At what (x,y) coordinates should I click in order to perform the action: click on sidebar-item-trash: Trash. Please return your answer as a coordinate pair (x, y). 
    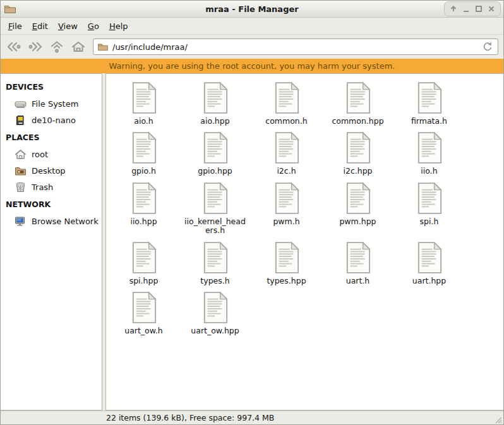
    Looking at the image, I should click on (51, 187).